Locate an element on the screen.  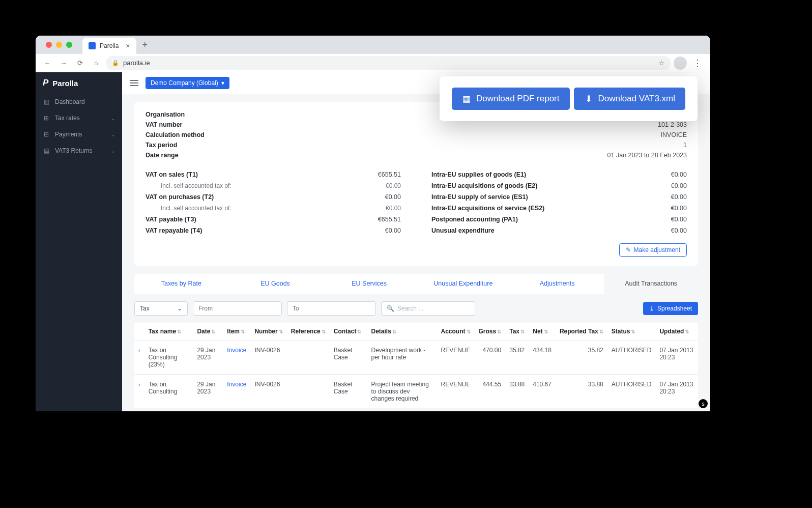
favicon-icon is located at coordinates (92, 46).